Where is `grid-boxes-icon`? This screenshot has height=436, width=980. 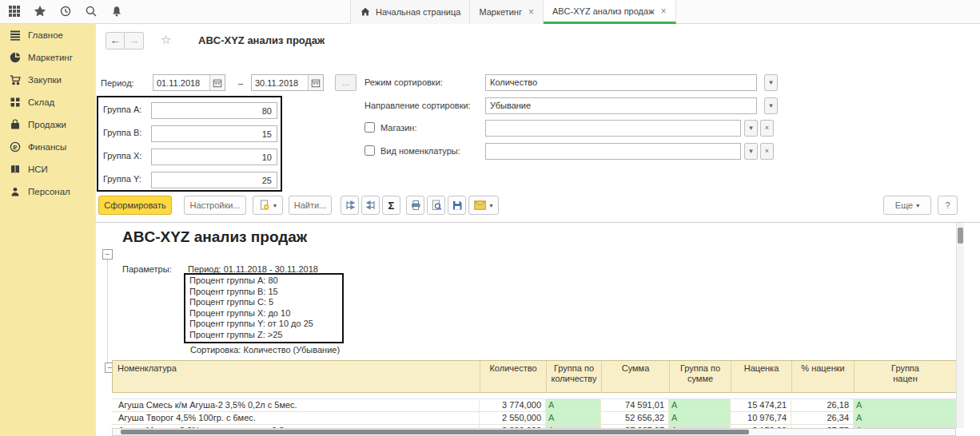
grid-boxes-icon is located at coordinates (15, 102).